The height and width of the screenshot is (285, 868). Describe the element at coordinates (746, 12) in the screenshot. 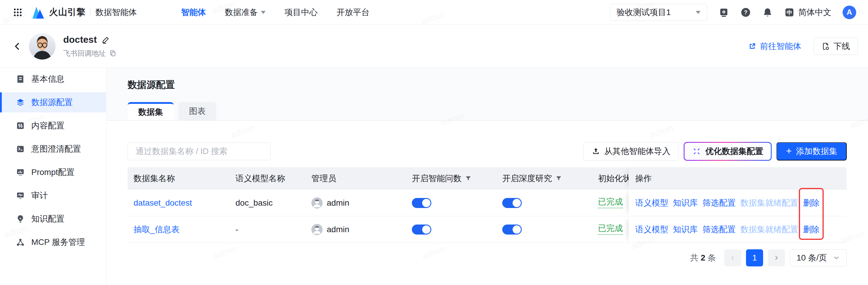

I see `help-icon: ?` at that location.